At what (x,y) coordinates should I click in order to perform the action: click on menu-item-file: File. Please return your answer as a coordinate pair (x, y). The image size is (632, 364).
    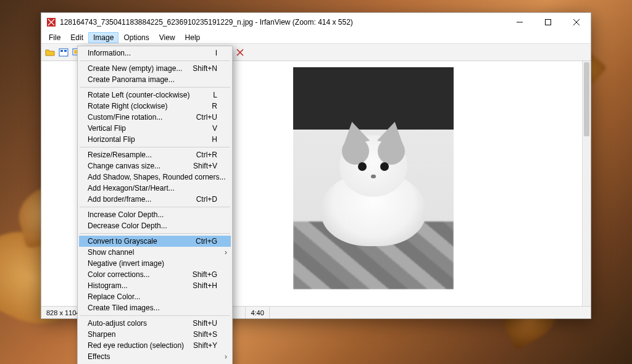
    Looking at the image, I should click on (54, 38).